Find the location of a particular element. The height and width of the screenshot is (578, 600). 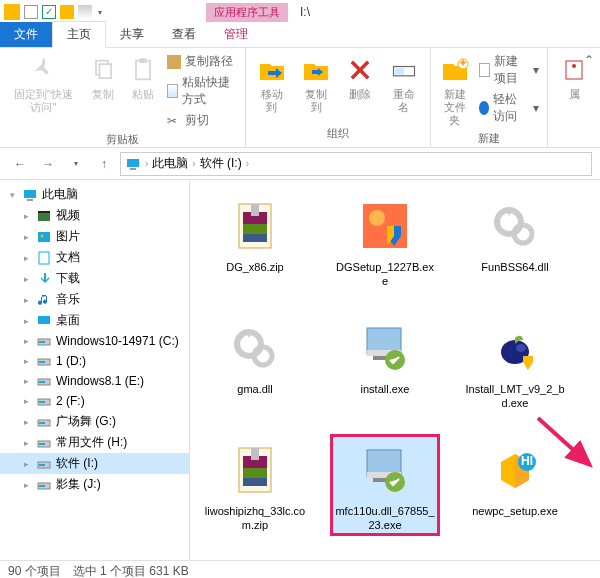

file-item: DGSetup_1227B.exe is located at coordinates (385, 241).